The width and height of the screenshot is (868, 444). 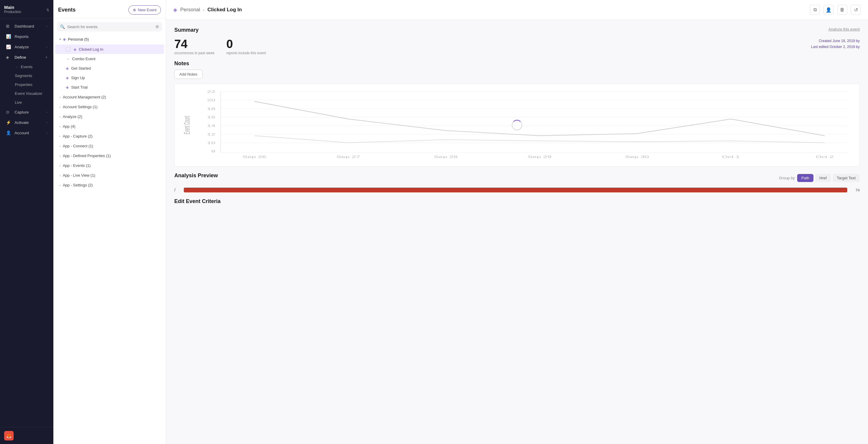 I want to click on group-label: App - Live View (1), so click(x=79, y=175).